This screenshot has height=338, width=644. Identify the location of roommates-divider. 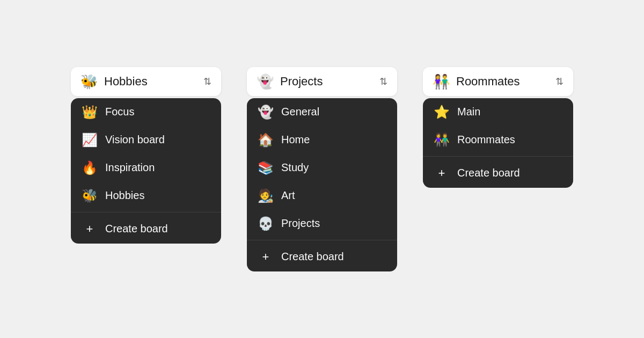
(498, 157).